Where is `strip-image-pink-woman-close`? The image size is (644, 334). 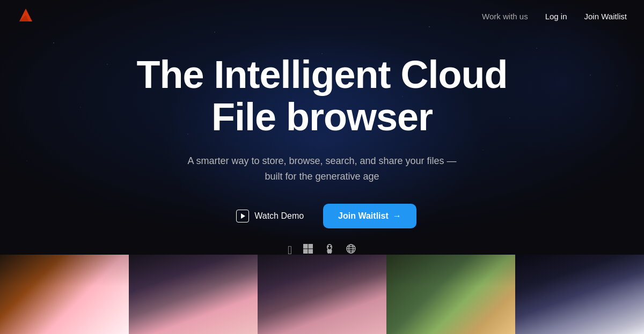 strip-image-pink-woman-close is located at coordinates (322, 294).